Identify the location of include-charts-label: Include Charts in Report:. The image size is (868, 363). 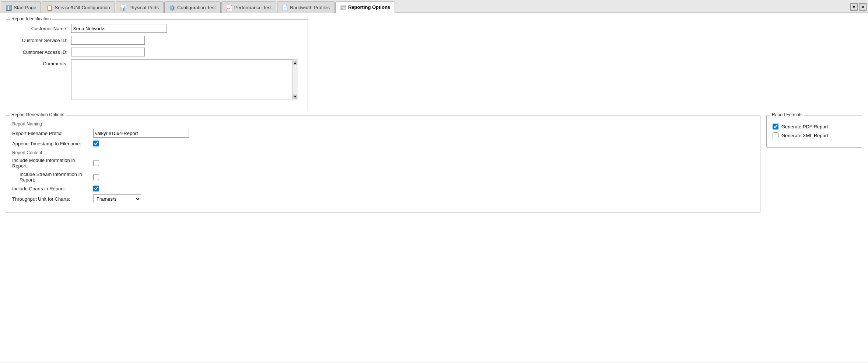
(53, 189).